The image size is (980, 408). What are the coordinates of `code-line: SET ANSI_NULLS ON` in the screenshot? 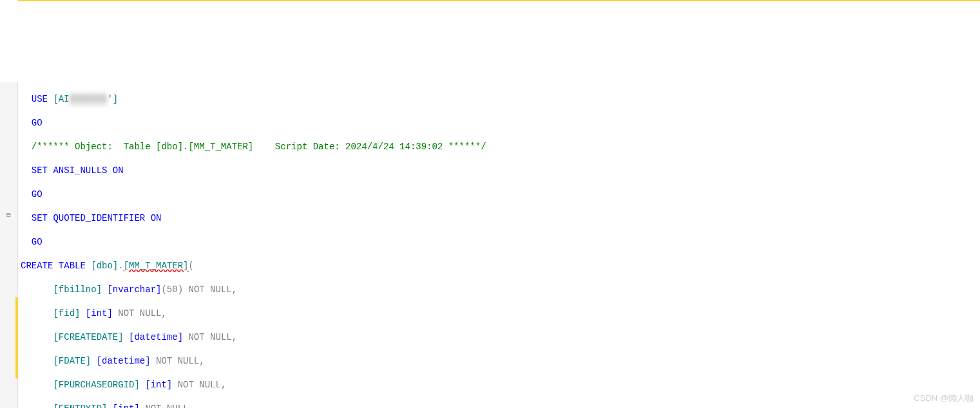 It's located at (500, 171).